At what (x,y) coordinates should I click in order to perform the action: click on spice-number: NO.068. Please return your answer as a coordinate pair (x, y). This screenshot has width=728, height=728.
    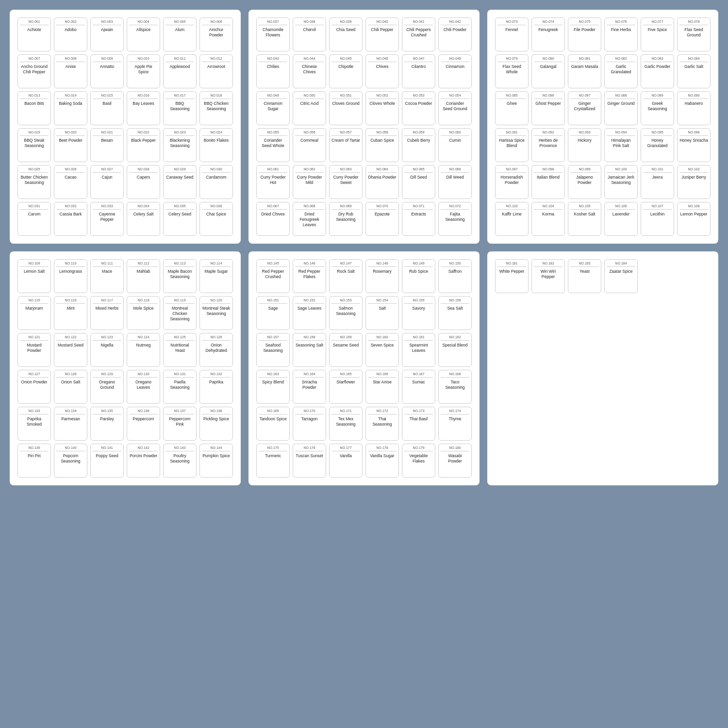
    Looking at the image, I should click on (310, 207).